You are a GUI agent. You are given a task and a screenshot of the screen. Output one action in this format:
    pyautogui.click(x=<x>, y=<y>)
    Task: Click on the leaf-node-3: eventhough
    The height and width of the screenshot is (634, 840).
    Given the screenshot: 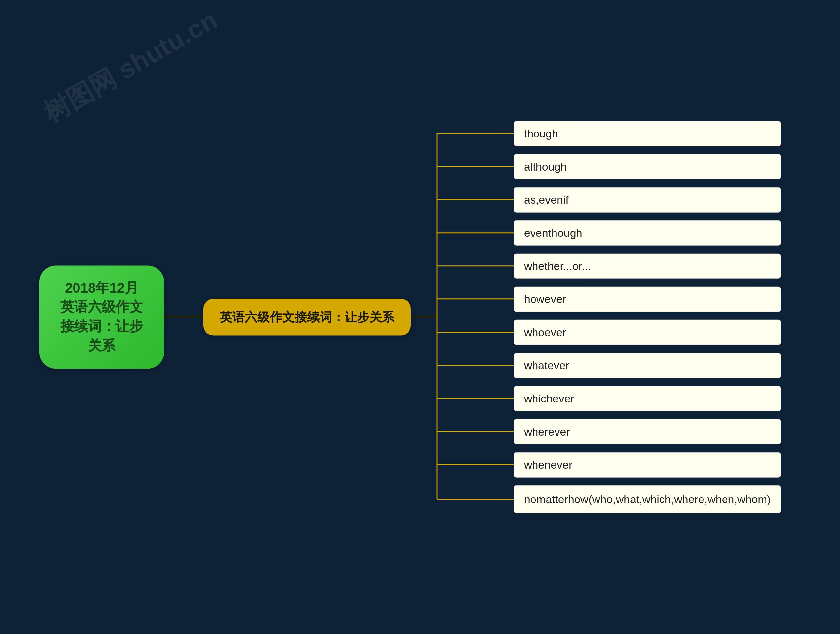 What is the action you would take?
    pyautogui.click(x=647, y=233)
    